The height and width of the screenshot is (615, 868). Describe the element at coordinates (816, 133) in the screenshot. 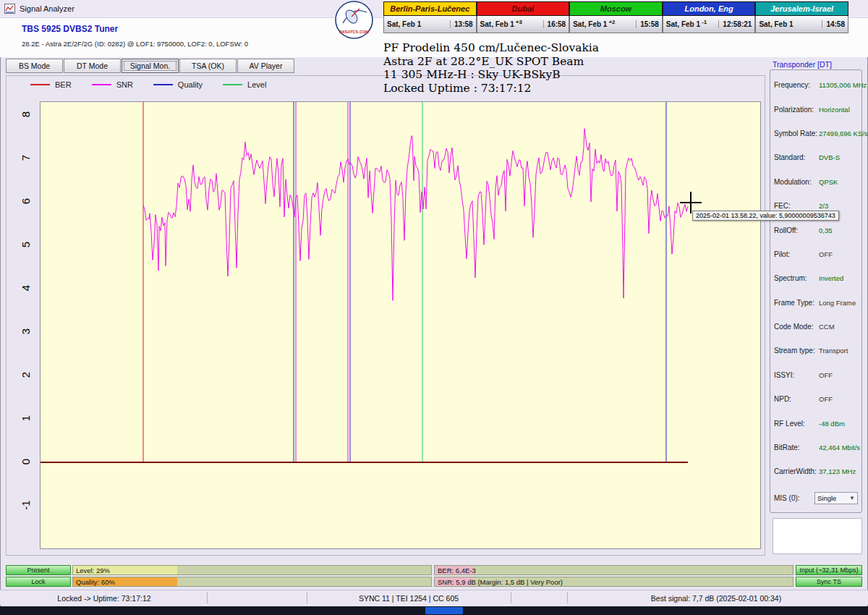

I see `tp-row-symbol-rate: Symbol Rate:27499,696 KS/s` at that location.